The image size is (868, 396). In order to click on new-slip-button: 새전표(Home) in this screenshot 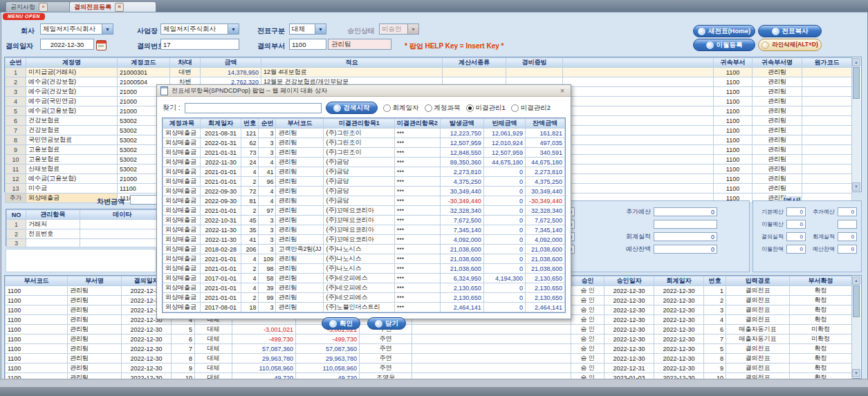, I will do `click(724, 31)`.